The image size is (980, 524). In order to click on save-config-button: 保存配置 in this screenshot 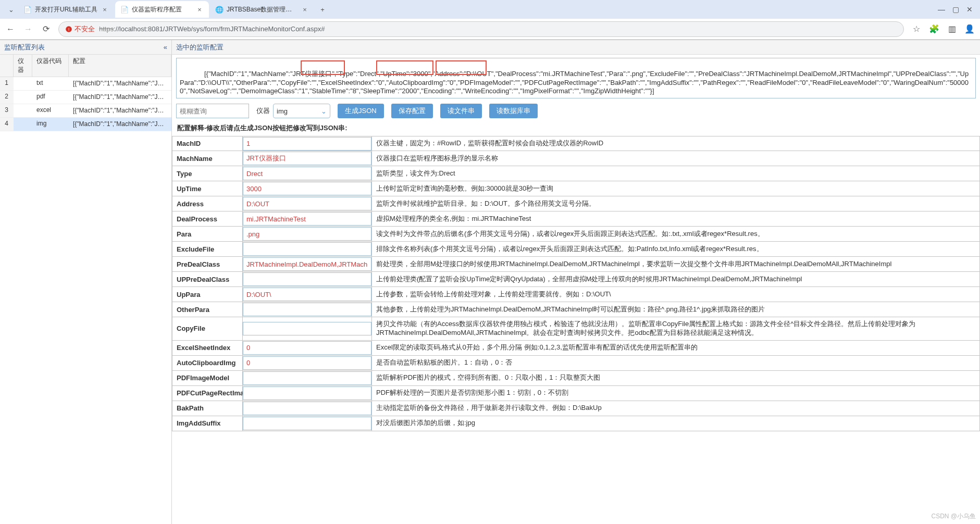, I will do `click(412, 111)`.